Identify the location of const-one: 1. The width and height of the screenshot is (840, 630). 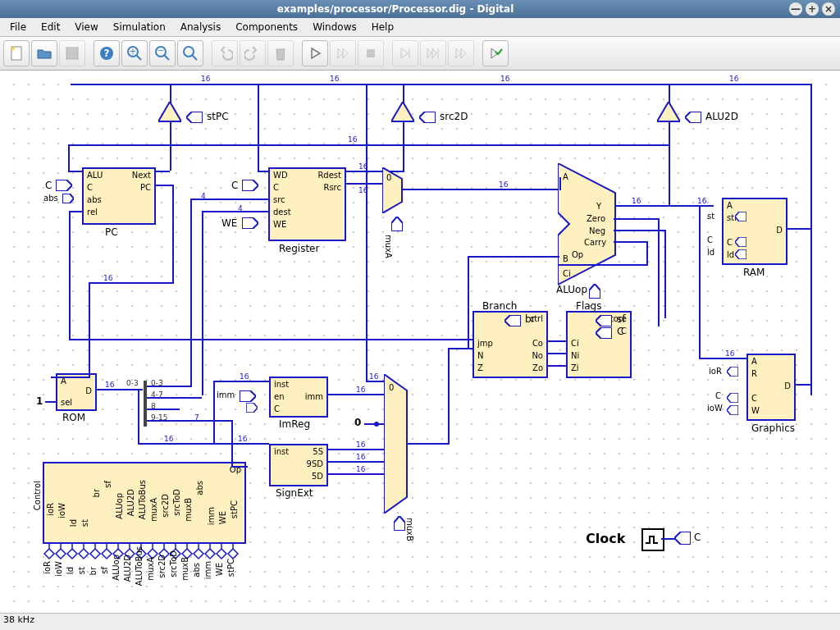
(39, 401).